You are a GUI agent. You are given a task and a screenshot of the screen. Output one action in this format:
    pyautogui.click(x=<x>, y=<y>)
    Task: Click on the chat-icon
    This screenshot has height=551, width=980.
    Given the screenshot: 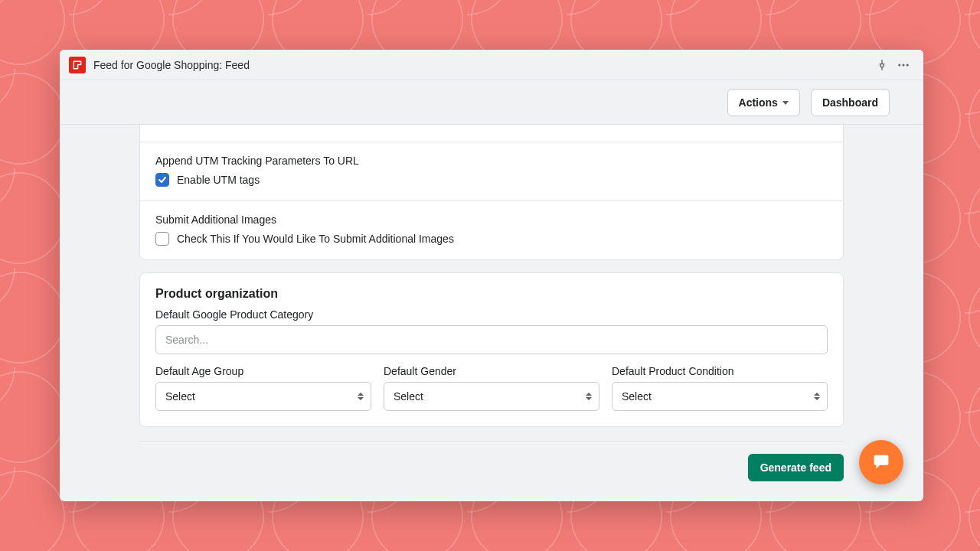 What is the action you would take?
    pyautogui.click(x=881, y=462)
    